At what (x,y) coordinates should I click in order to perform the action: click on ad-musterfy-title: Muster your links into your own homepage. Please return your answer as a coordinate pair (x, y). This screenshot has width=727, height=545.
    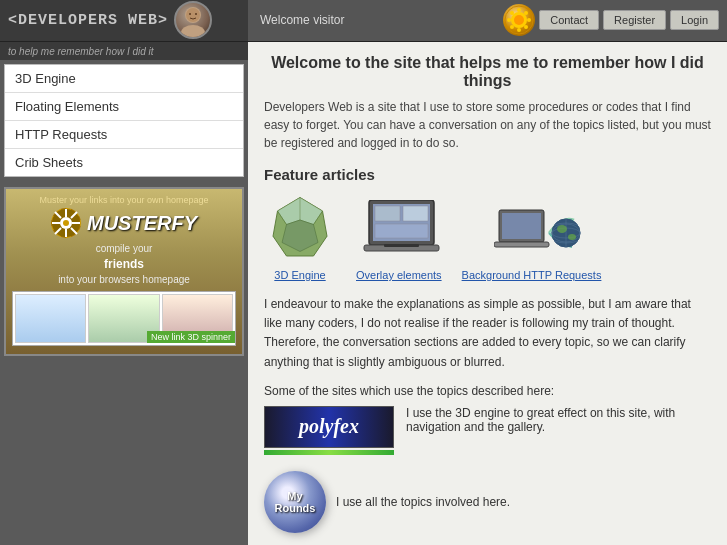
    Looking at the image, I should click on (124, 200).